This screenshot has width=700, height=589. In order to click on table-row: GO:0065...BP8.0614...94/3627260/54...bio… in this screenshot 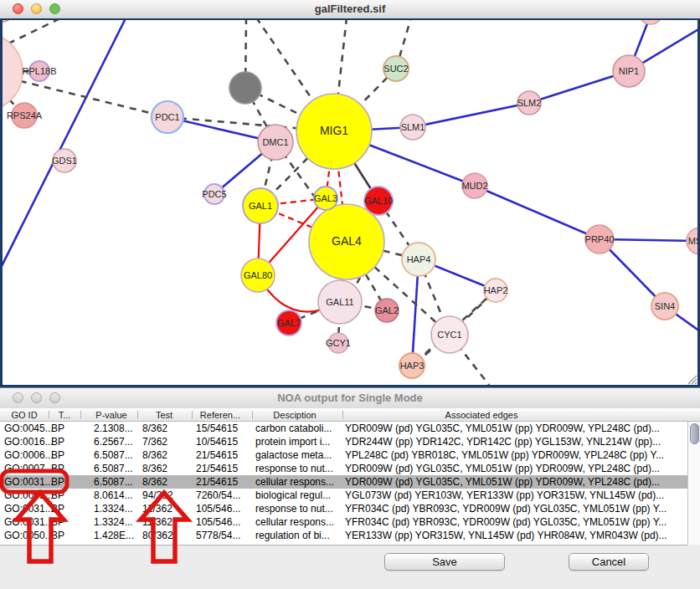, I will do `click(343, 495)`.